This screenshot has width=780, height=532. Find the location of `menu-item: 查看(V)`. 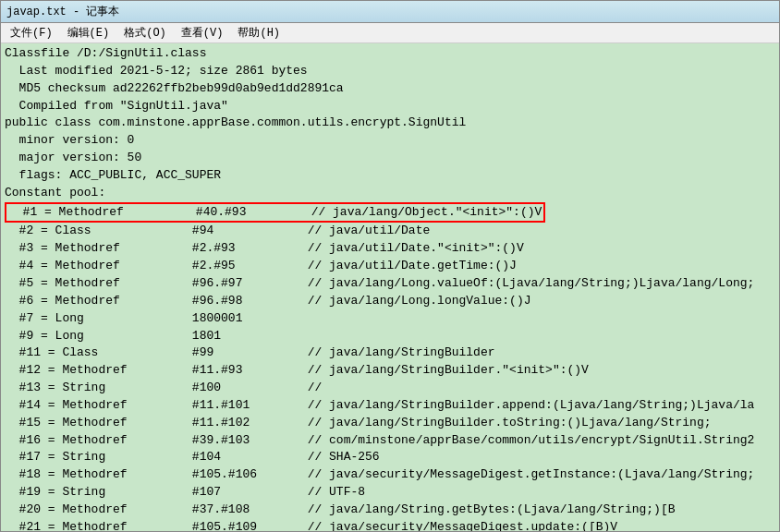

menu-item: 查看(V) is located at coordinates (202, 33).